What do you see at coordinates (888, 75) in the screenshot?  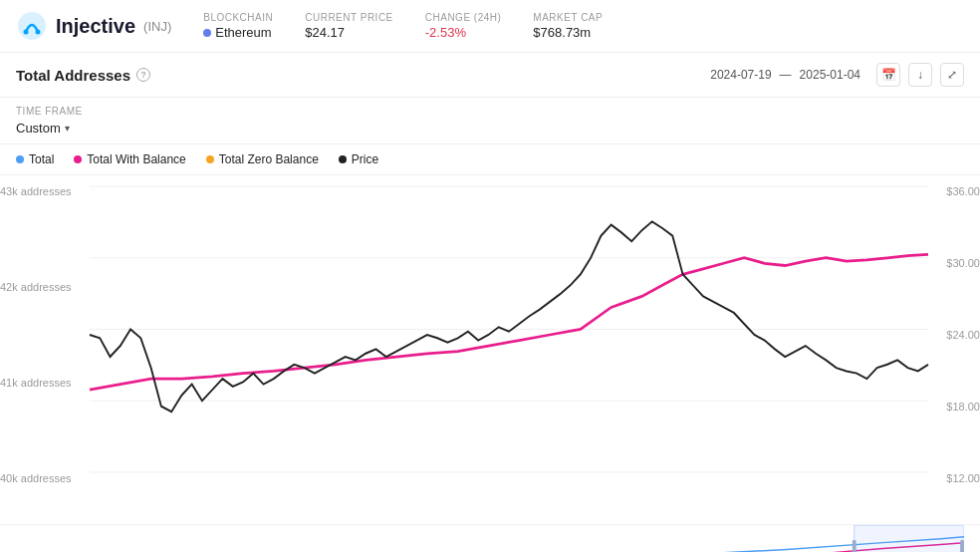 I see `calendar-icon: 📅` at bounding box center [888, 75].